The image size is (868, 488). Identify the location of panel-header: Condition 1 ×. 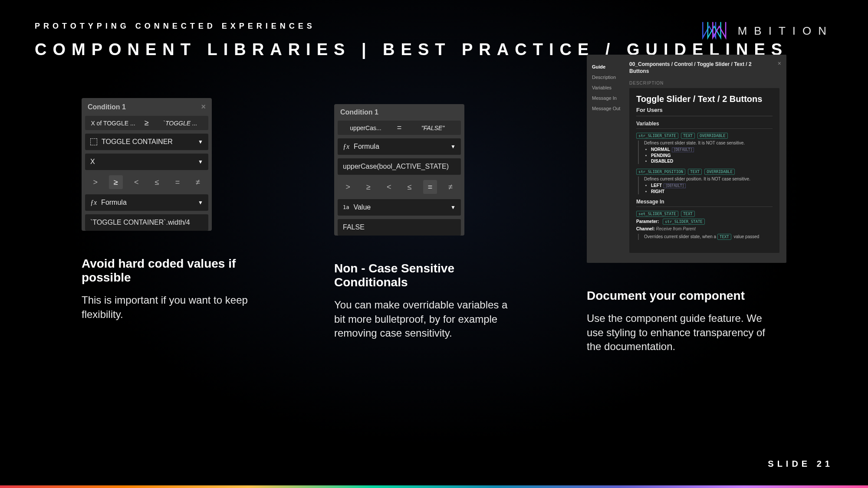
(147, 107).